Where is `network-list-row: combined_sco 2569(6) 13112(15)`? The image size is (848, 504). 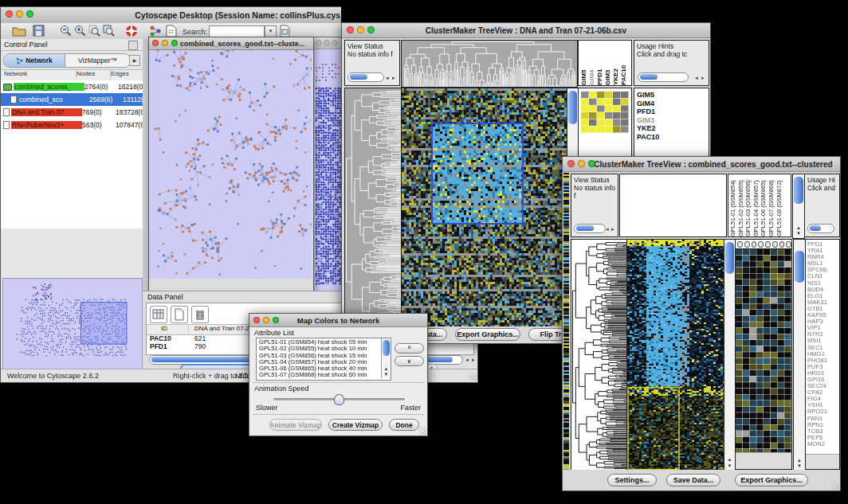
network-list-row: combined_sco 2569(6) 13112(15) is located at coordinates (72, 100).